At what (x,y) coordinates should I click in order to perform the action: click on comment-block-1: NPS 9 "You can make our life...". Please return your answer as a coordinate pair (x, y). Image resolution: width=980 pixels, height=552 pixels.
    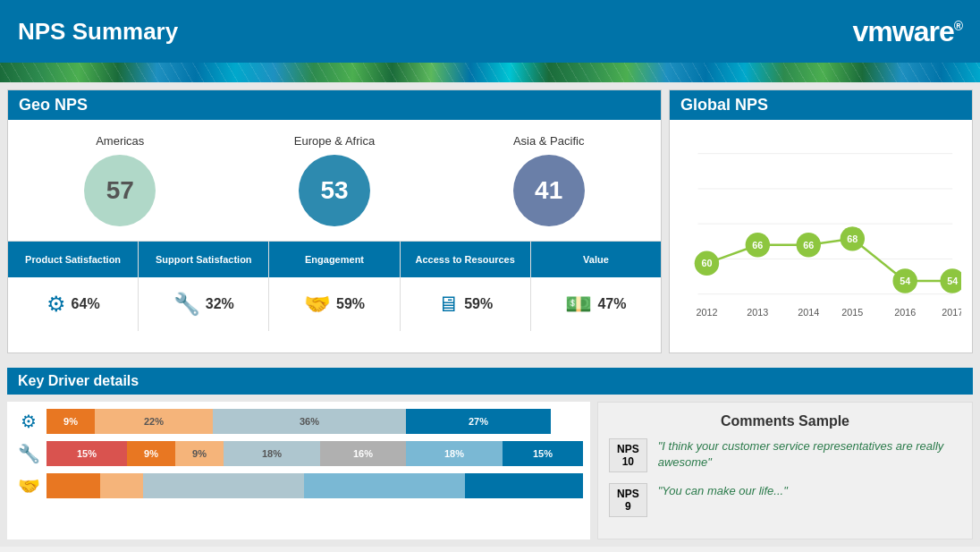
    Looking at the image, I should click on (785, 500).